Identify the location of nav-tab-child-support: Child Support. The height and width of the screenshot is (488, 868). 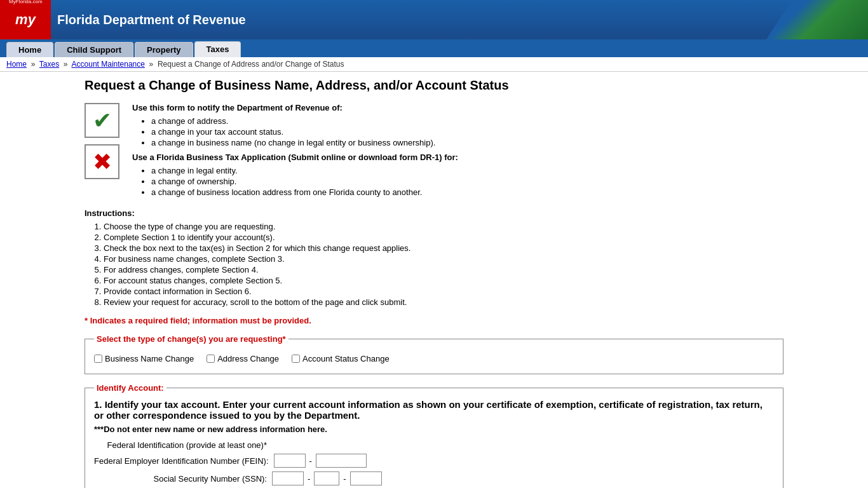
(94, 50).